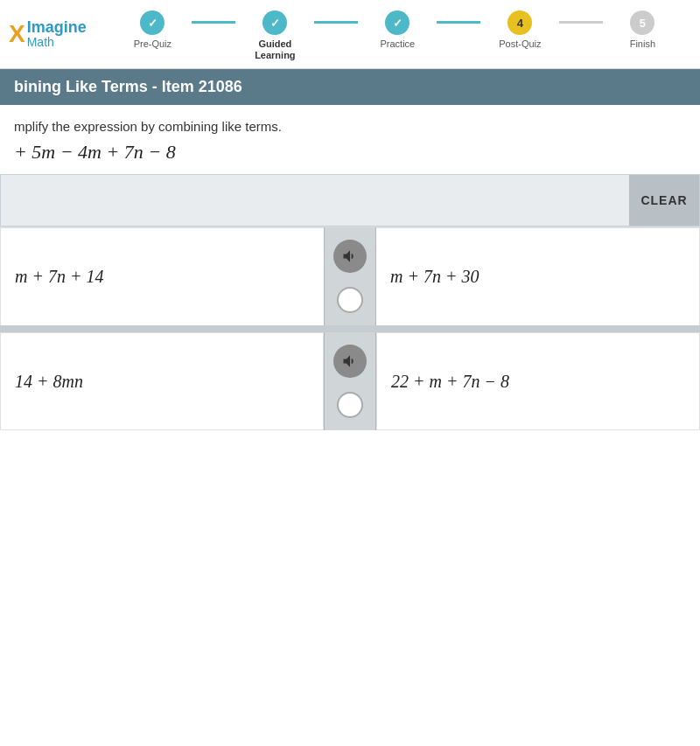 The height and width of the screenshot is (746, 700). I want to click on header: X Imagine Math ✓ Pre-Quiz ✓ GuidedLearni…, so click(350, 35).